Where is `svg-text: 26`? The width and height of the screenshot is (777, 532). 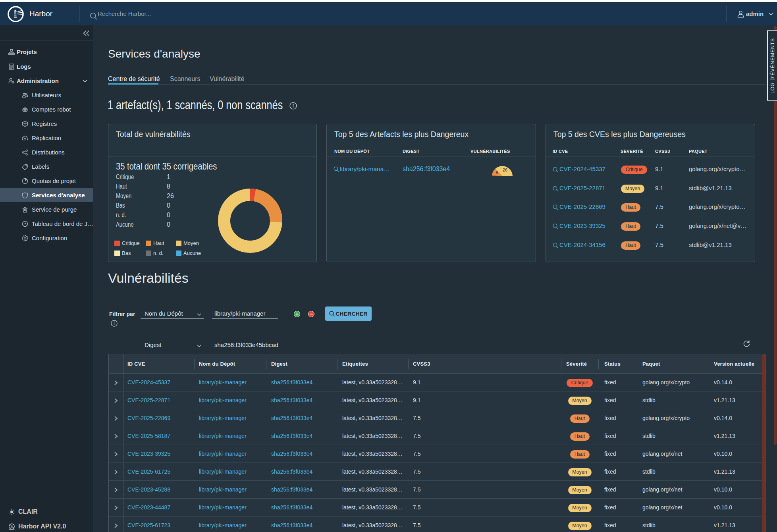 svg-text: 26 is located at coordinates (505, 170).